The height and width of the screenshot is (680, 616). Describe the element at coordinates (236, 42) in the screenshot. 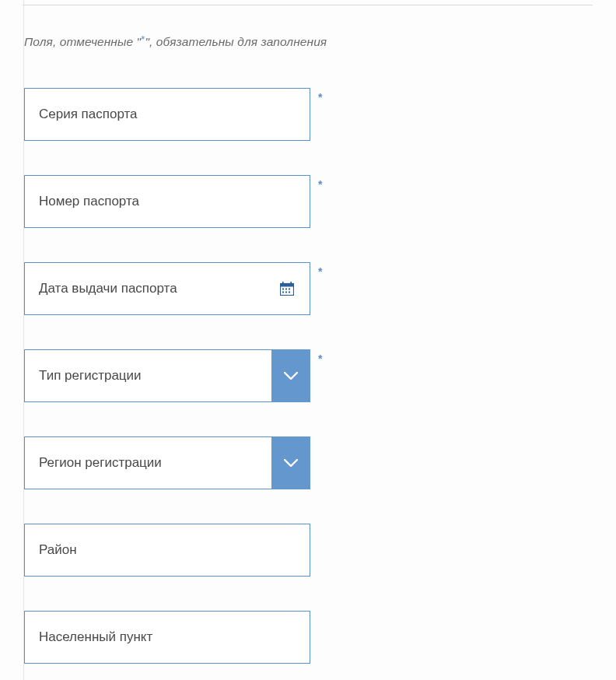

I see `hint-after: ", обязательны для заполнения` at that location.